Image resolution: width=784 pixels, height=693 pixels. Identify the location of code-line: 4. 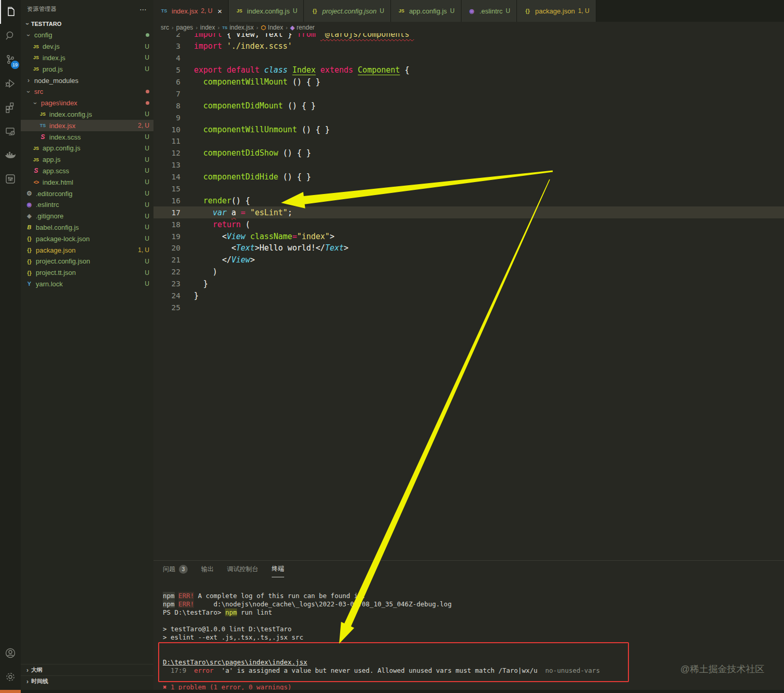
(469, 58).